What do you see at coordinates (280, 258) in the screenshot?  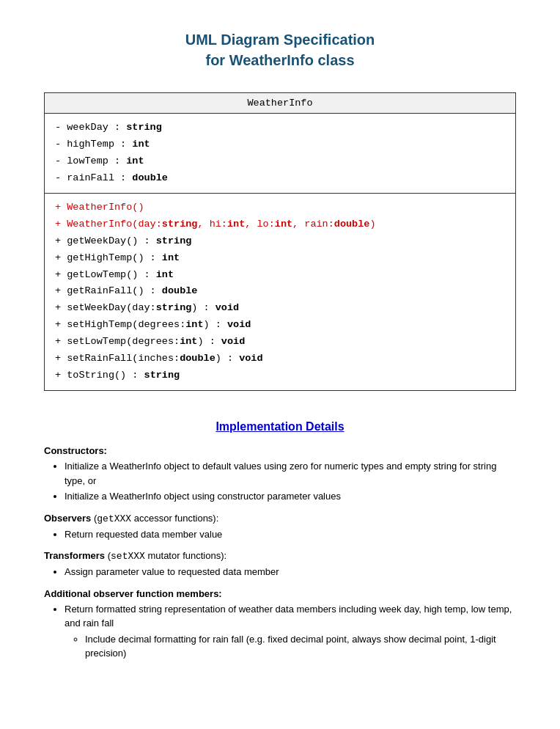 I see `method-gethightemp: + getHighTemp() : int` at bounding box center [280, 258].